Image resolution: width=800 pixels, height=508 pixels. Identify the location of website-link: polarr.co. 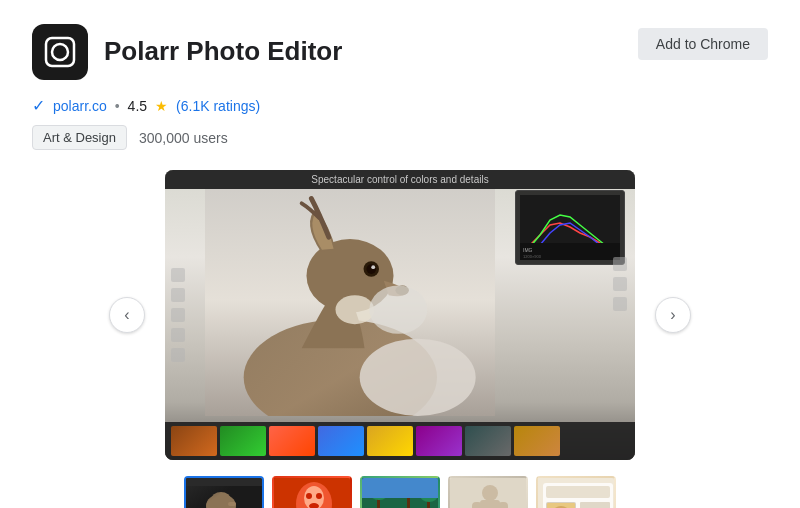
(80, 106).